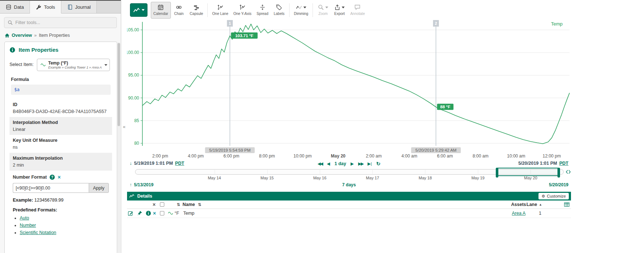 This screenshot has width=644, height=253. What do you see at coordinates (139, 214) in the screenshot?
I see `pin-icon` at bounding box center [139, 214].